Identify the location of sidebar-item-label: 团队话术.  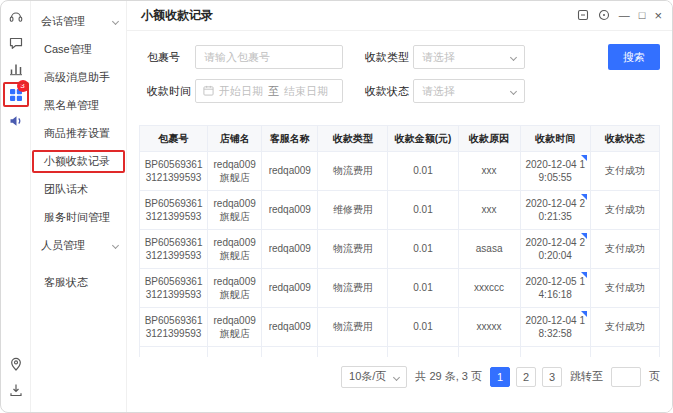
(66, 190).